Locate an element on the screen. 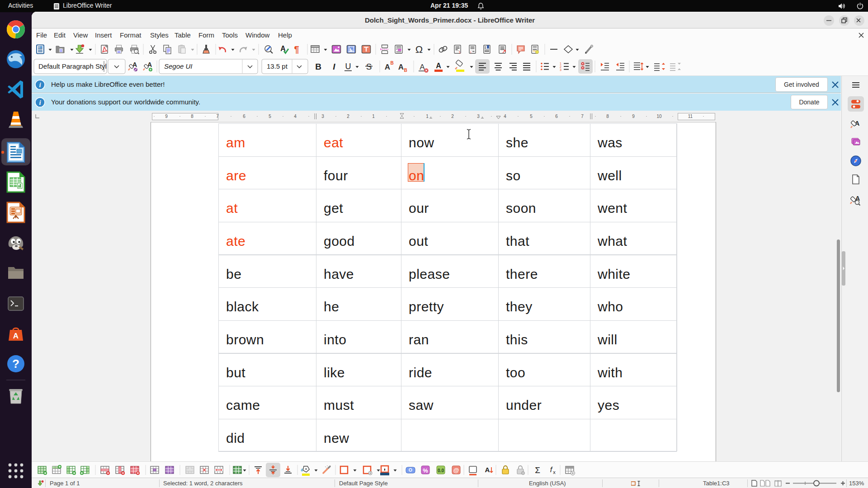  svg-text: f is located at coordinates (552, 470).